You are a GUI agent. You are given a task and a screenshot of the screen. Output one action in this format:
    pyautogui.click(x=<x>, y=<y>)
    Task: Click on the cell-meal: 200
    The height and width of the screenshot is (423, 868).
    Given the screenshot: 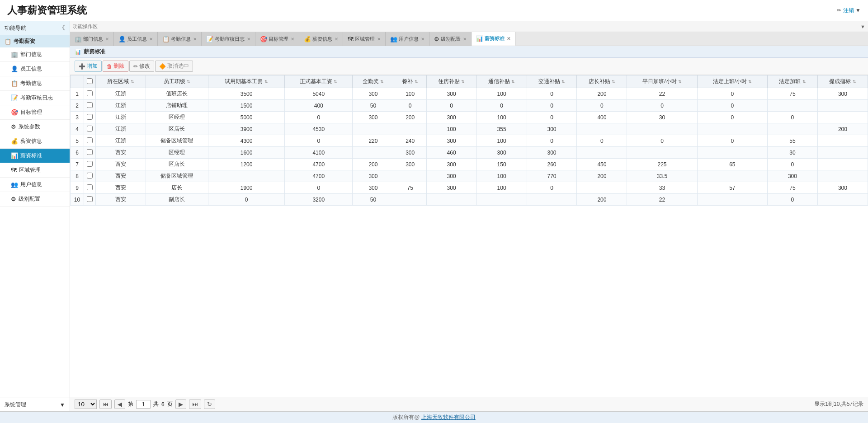 What is the action you would take?
    pyautogui.click(x=410, y=118)
    